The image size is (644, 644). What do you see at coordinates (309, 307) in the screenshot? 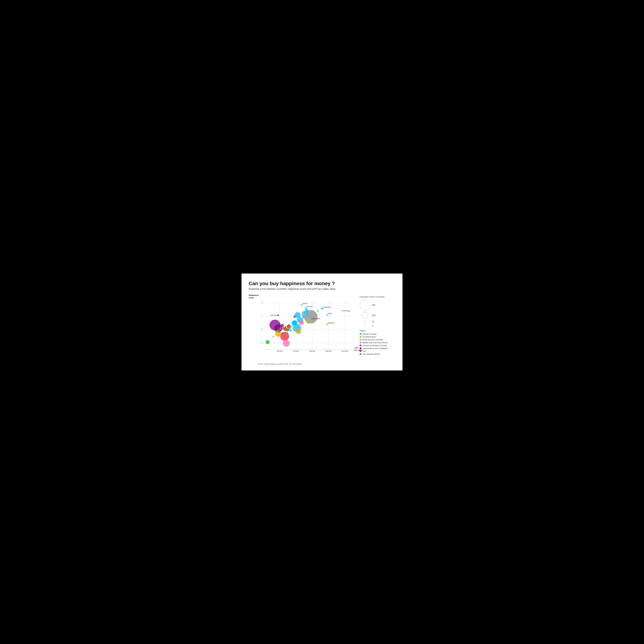
I see `bubble-label: Denmark` at bounding box center [309, 307].